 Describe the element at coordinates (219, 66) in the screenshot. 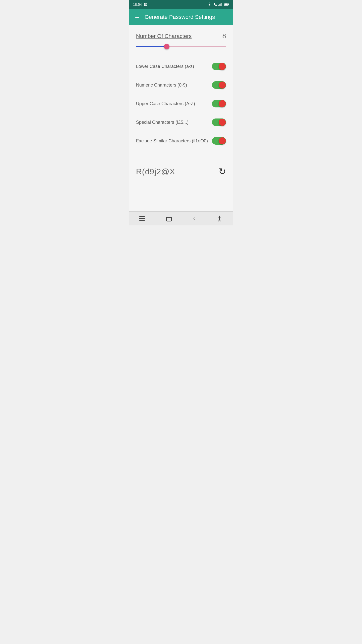

I see `toggle-lowercase` at that location.